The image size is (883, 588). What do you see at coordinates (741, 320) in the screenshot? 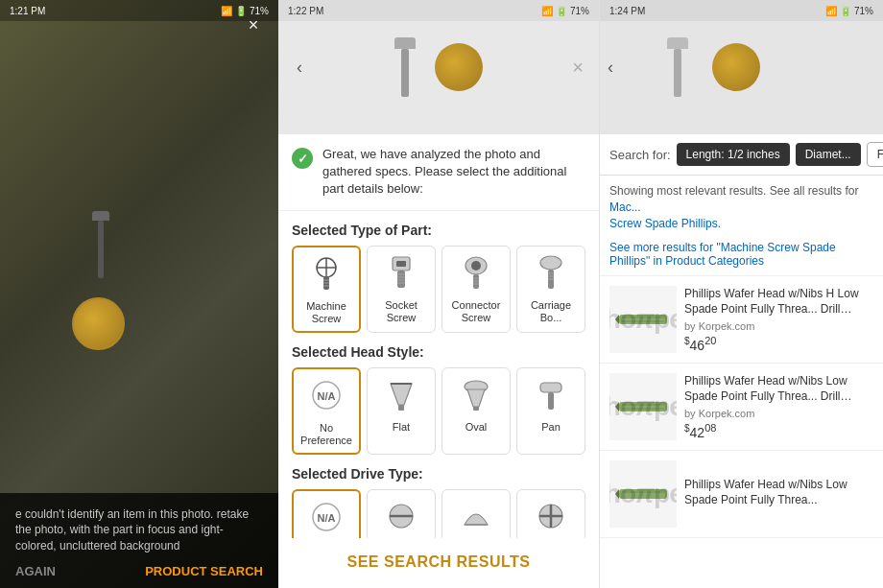
I see `result-item-1: Shoπpen Phillips Wafer Head w/Nibs H Low…` at bounding box center [741, 320].